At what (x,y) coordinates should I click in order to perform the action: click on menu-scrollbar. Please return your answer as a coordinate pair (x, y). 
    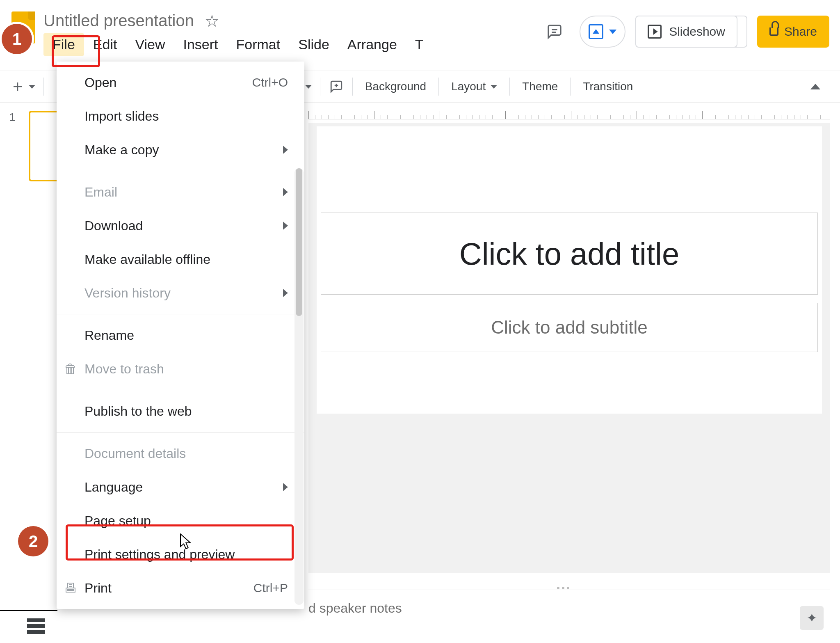
    Looking at the image, I should click on (299, 387).